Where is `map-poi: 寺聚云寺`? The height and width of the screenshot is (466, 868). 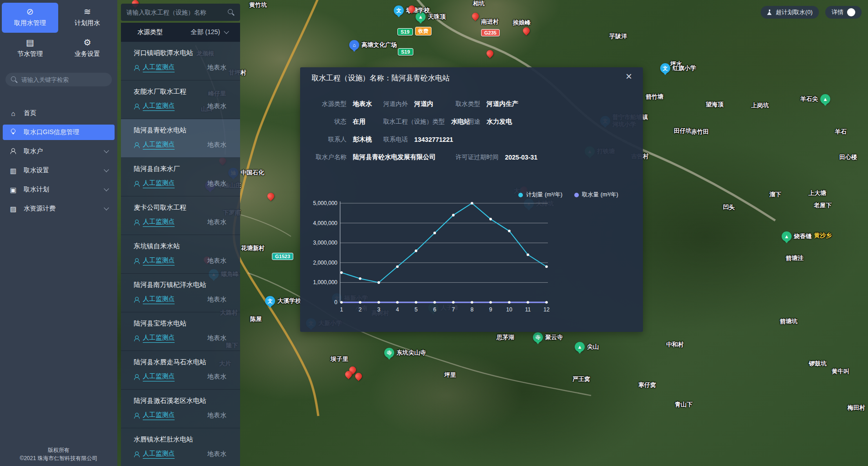 map-poi: 寺聚云寺 is located at coordinates (548, 337).